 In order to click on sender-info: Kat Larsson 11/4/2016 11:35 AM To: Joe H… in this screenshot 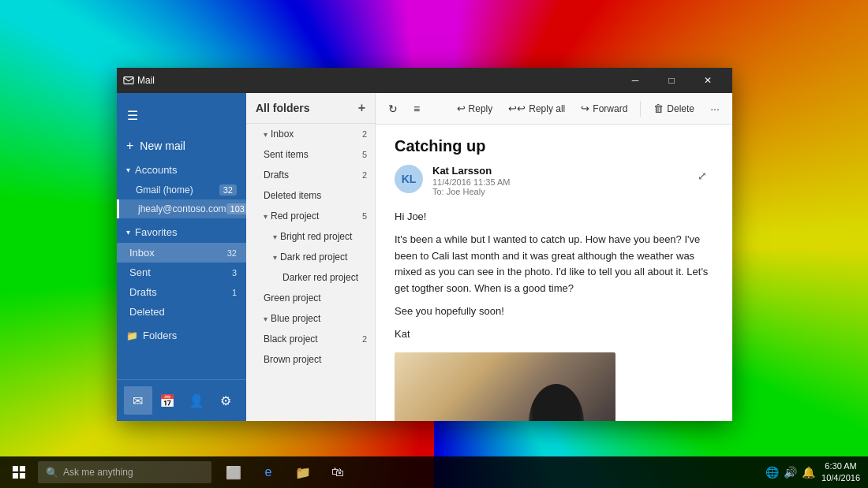, I will do `click(557, 181)`.